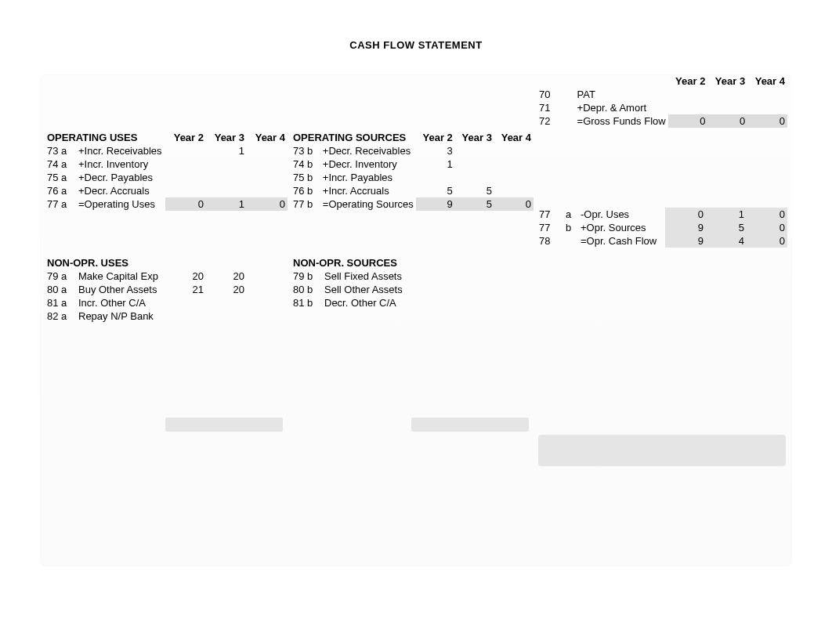 The image size is (832, 644). Describe the element at coordinates (662, 241) in the screenshot. I see `table-row: 78=Opr. Cash Flow940` at that location.